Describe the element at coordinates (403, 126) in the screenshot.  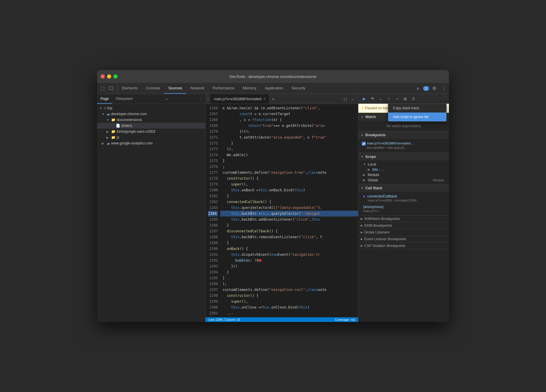
I see `no-watch-expressions: No watch expressions` at that location.